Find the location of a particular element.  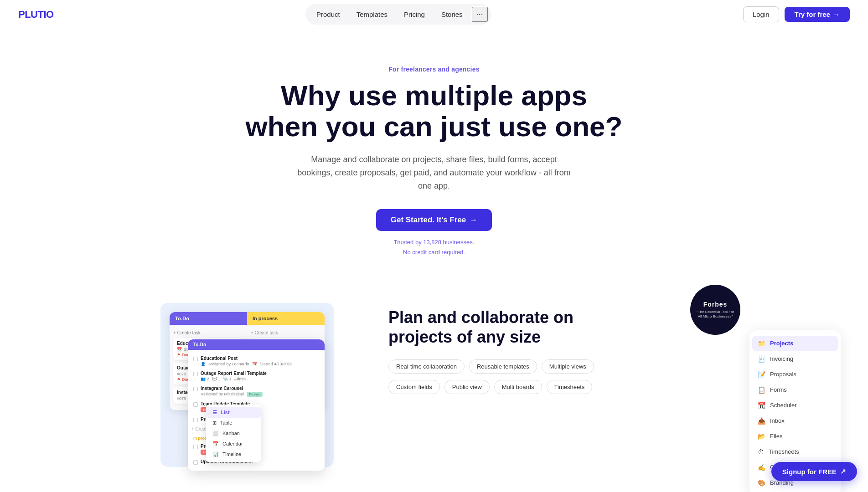

nav-product: Product is located at coordinates (328, 15).